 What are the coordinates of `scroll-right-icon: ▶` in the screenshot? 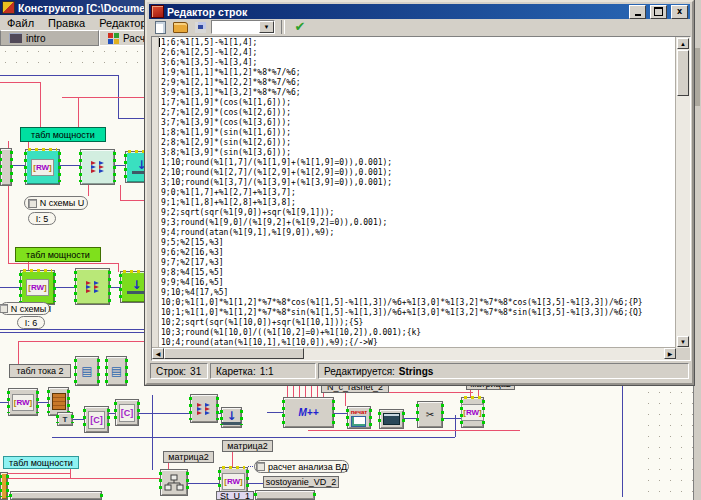 It's located at (670, 354).